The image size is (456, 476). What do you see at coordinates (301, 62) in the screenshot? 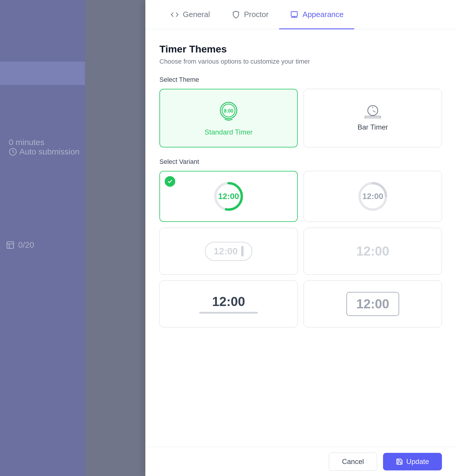
I see `section-subtitle: Choose from various options to customize…` at bounding box center [301, 62].